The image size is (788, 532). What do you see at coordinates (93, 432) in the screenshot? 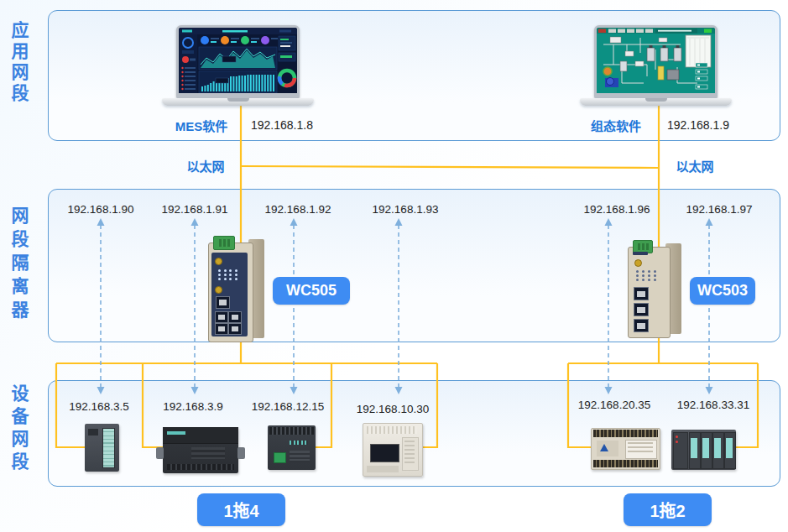
I see `plc1-label-area` at bounding box center [93, 432].